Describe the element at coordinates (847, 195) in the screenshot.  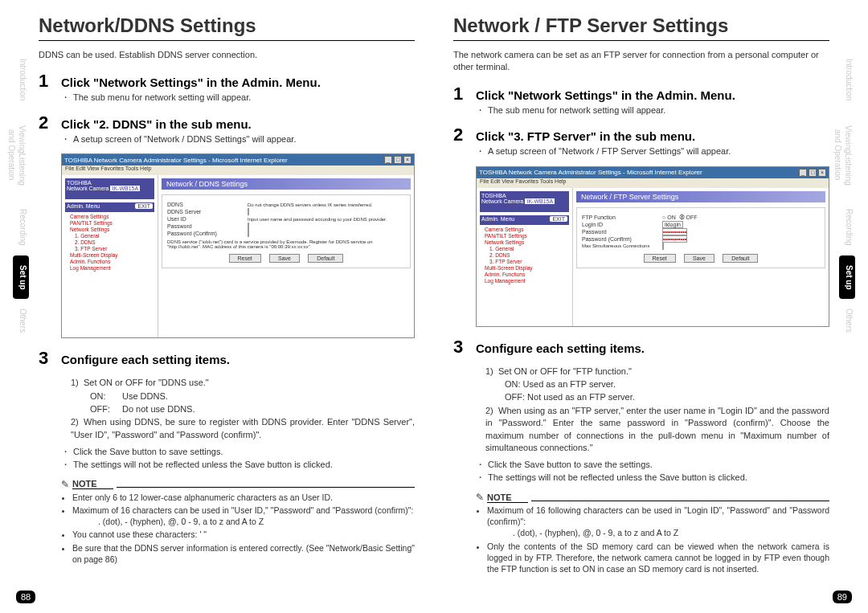
I see `side-tabs-right: Introduction Viewing・Listening and Opera…` at that location.